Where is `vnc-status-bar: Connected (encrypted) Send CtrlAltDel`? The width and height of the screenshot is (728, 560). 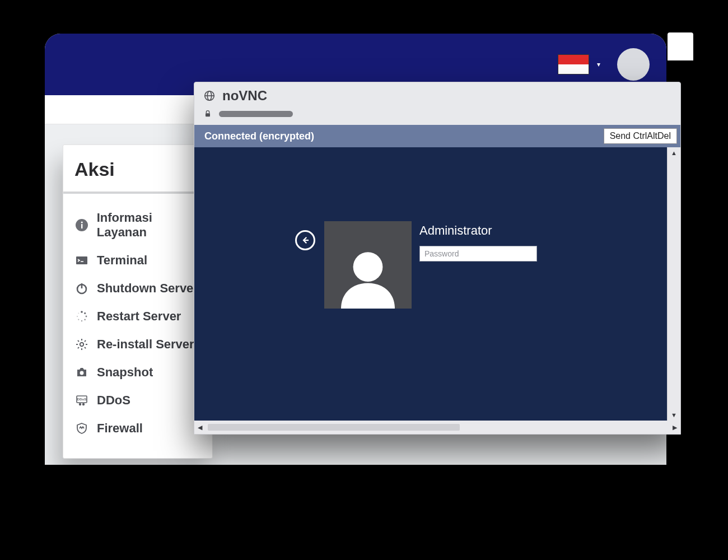
vnc-status-bar: Connected (encrypted) Send CtrlAltDel is located at coordinates (437, 136).